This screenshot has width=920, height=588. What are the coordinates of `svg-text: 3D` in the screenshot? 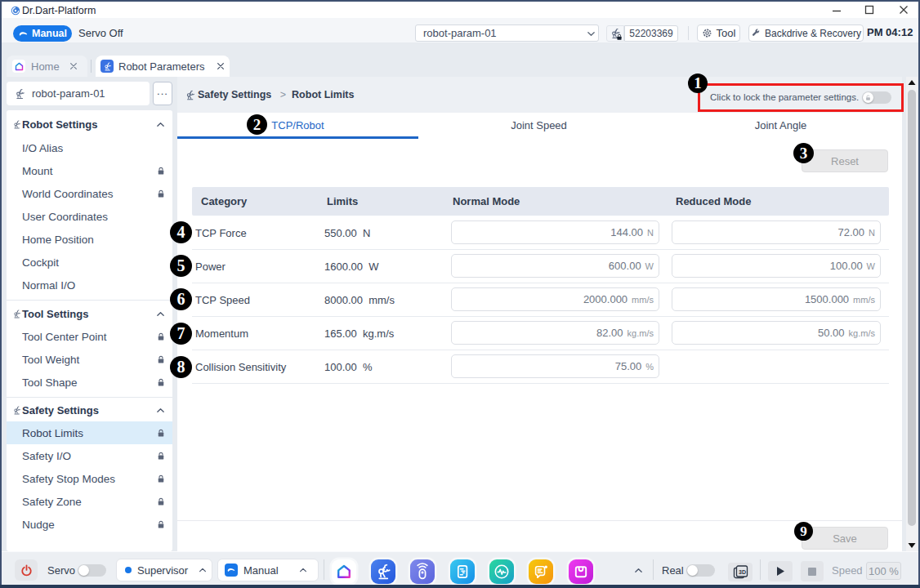 It's located at (742, 572).